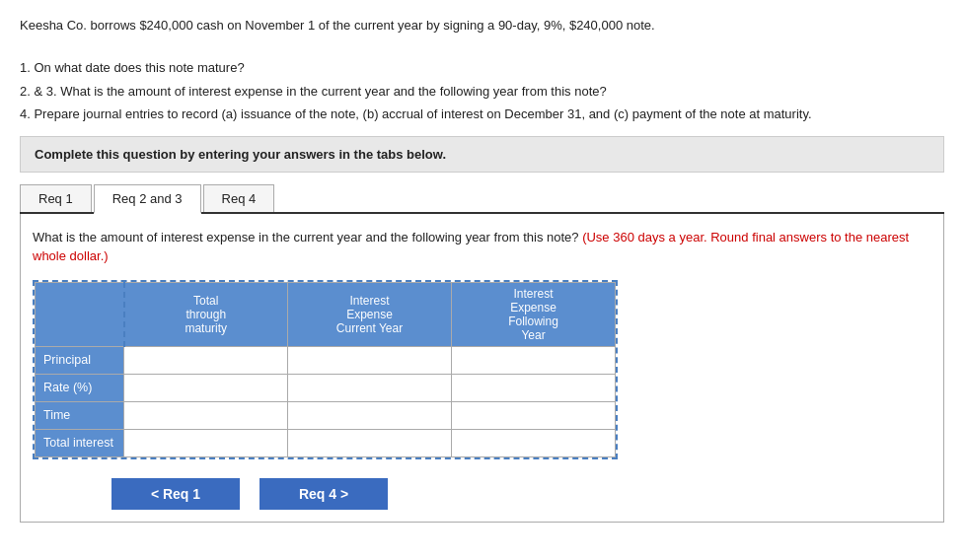 The height and width of the screenshot is (560, 964). What do you see at coordinates (80, 360) in the screenshot?
I see `row-label-principal: Principal` at bounding box center [80, 360].